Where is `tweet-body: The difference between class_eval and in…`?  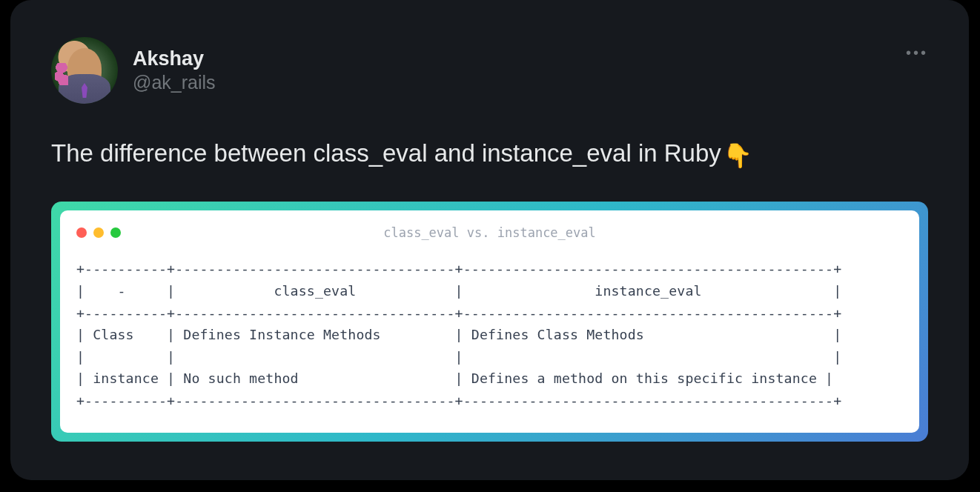
tweet-body: The difference between class_eval and in… is located at coordinates (386, 153).